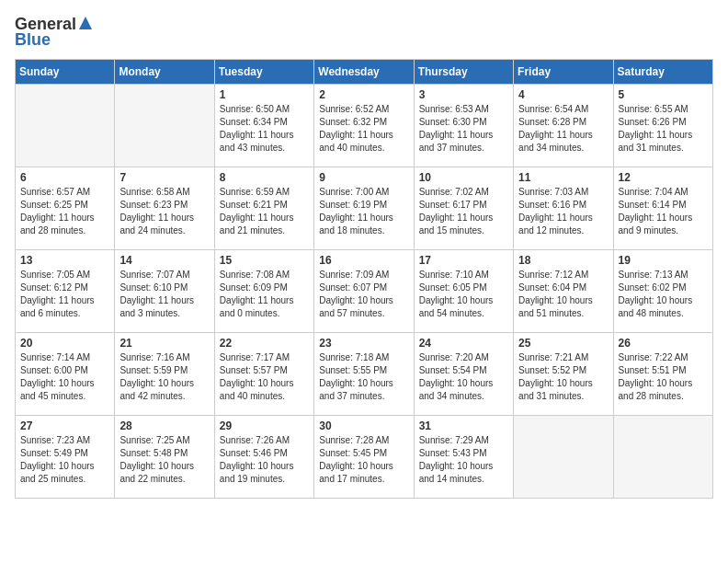 The image size is (728, 563). What do you see at coordinates (85, 25) in the screenshot?
I see `logo-arrow-icon` at bounding box center [85, 25].